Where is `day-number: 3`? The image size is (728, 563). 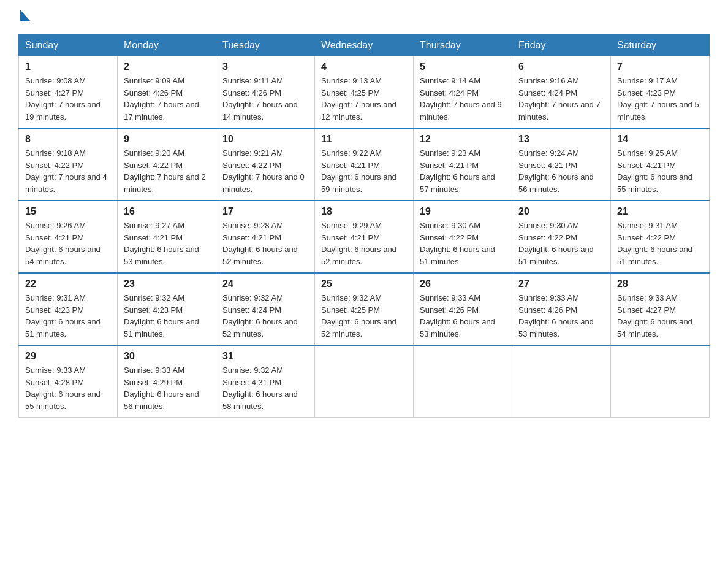
day-number: 3 is located at coordinates (265, 67).